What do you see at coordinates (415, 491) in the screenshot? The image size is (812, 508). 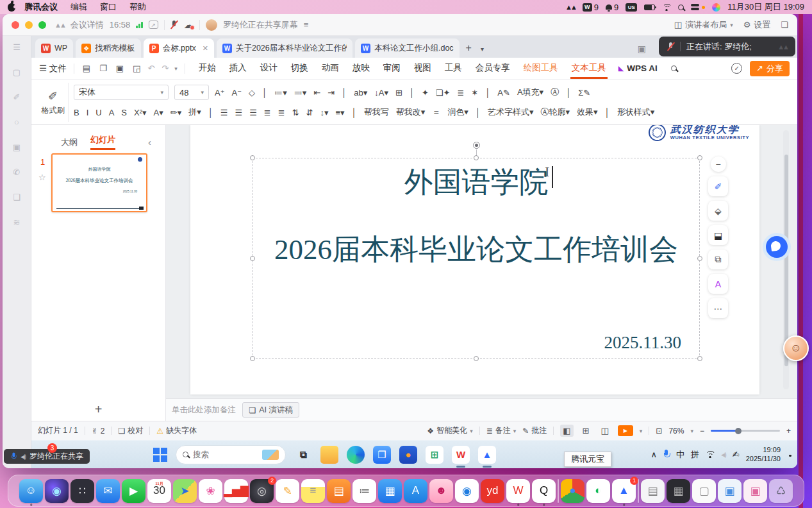 I see `dock-app-store: A` at bounding box center [415, 491].